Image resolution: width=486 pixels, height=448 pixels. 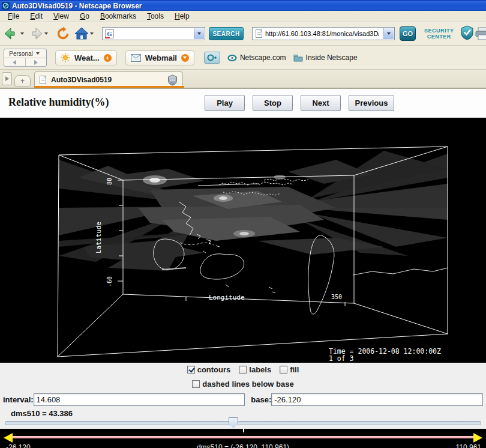 What do you see at coordinates (298, 58) in the screenshot?
I see `folder-icon` at bounding box center [298, 58].